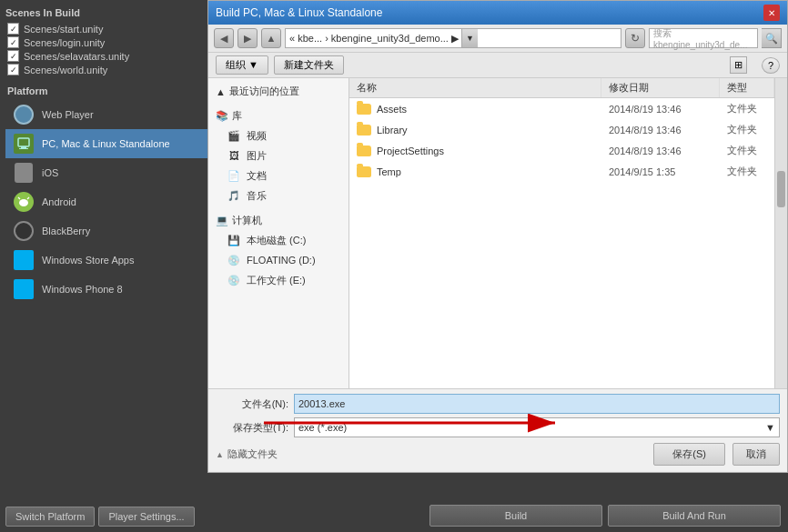  What do you see at coordinates (756, 455) in the screenshot?
I see `cancel-button: 取消` at bounding box center [756, 455].